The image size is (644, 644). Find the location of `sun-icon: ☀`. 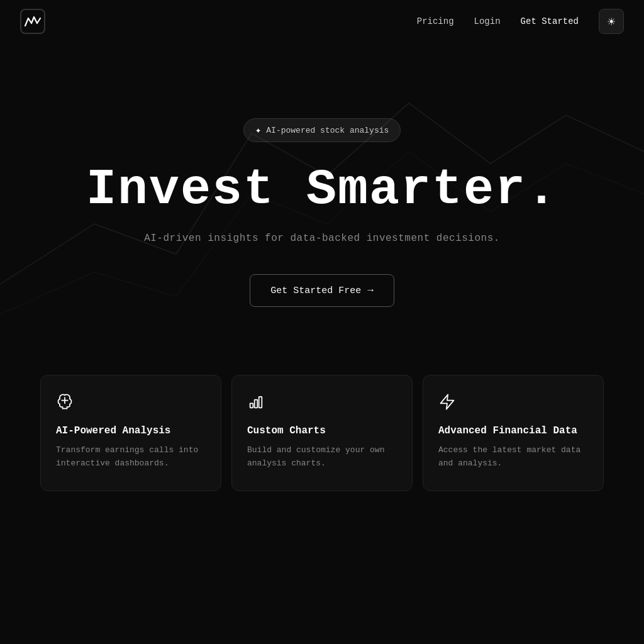

sun-icon: ☀ is located at coordinates (611, 21).